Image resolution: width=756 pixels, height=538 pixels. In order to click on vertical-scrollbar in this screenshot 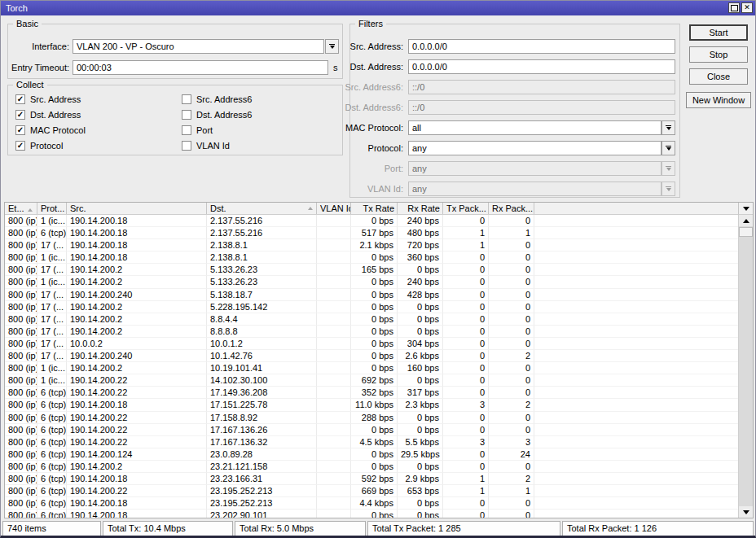, I will do `click(745, 366)`.